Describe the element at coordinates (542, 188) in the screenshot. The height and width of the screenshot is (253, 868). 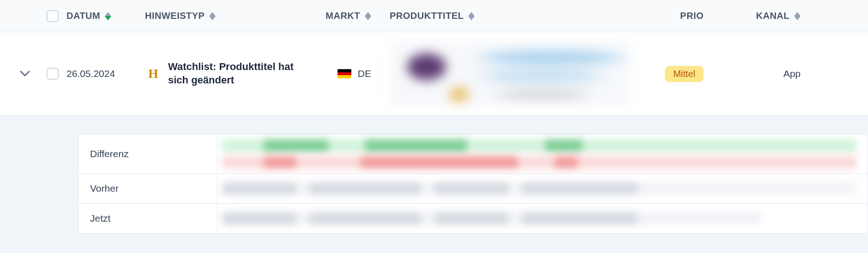
I see `before-value` at that location.